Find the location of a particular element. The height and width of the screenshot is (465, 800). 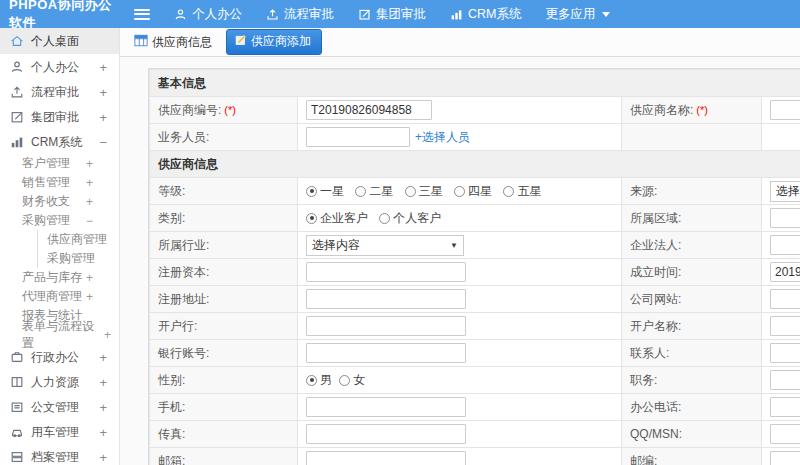

book-icon is located at coordinates (17, 382).